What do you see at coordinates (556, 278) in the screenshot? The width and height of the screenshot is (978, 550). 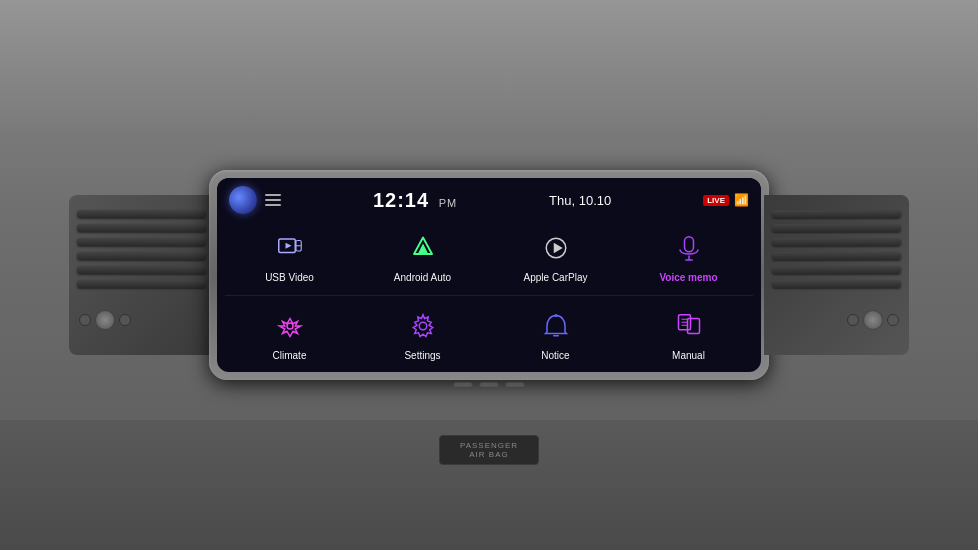 I see `carplay-label: Apple CarPlay` at bounding box center [556, 278].